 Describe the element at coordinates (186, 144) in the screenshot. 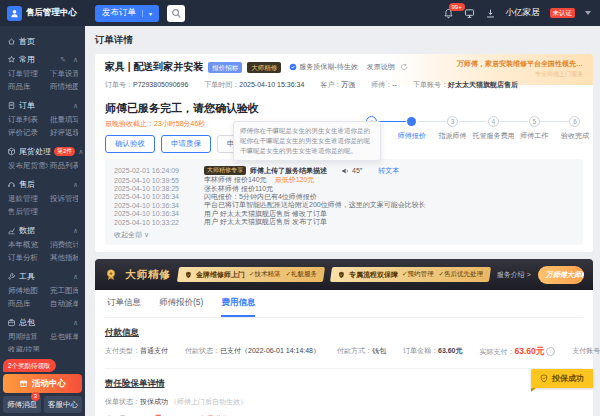

I see `apply-warranty-button: 申请质保` at that location.